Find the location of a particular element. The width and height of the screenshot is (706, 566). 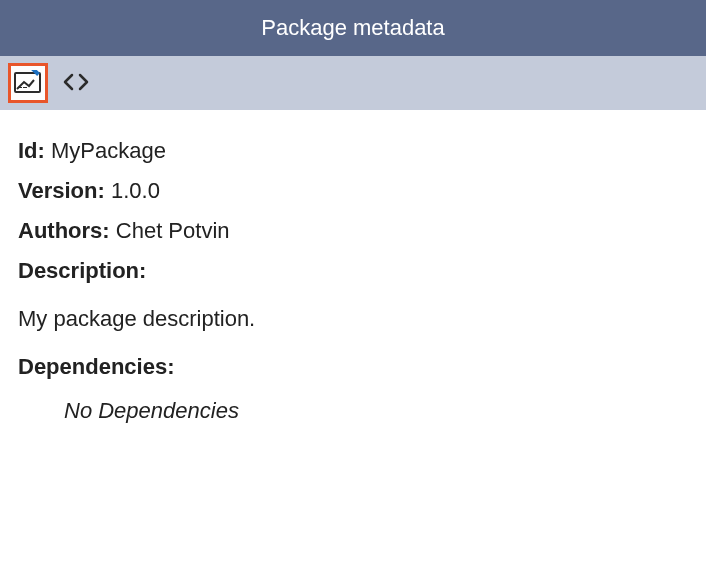

toolbar is located at coordinates (353, 83).